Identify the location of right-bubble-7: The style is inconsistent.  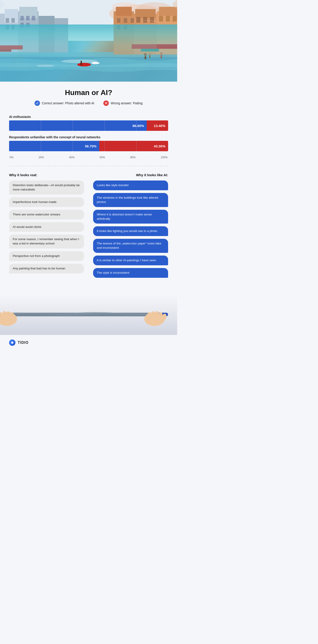
(131, 273).